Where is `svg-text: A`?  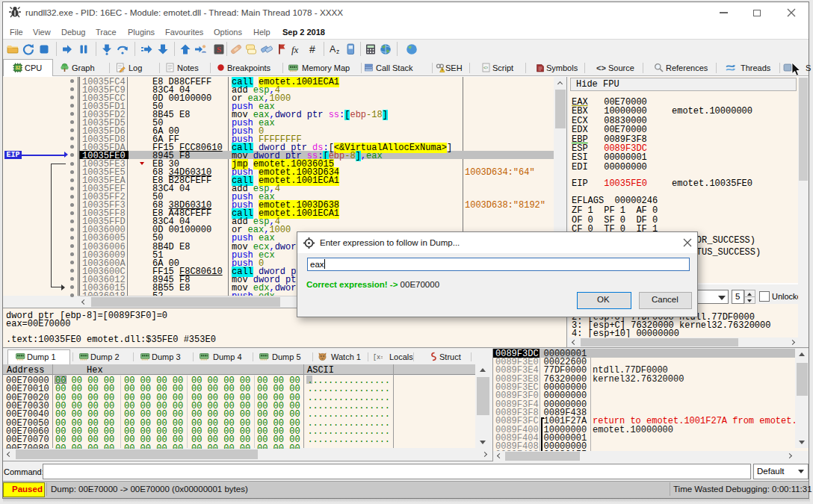 svg-text: A is located at coordinates (333, 49).